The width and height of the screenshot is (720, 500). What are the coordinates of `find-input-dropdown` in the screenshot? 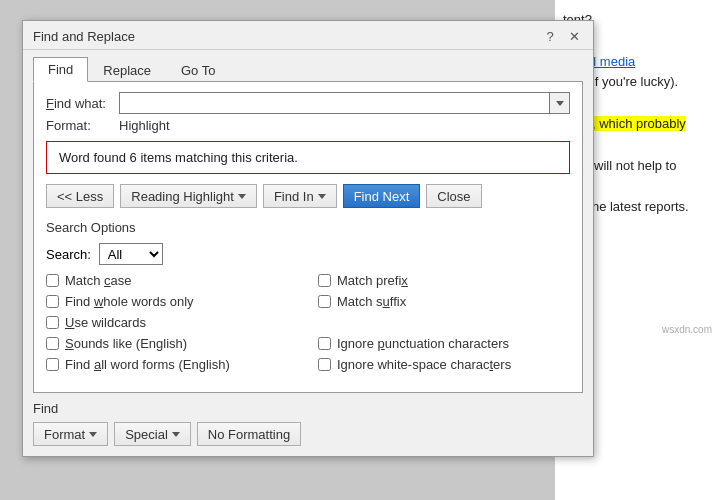 It's located at (560, 103).